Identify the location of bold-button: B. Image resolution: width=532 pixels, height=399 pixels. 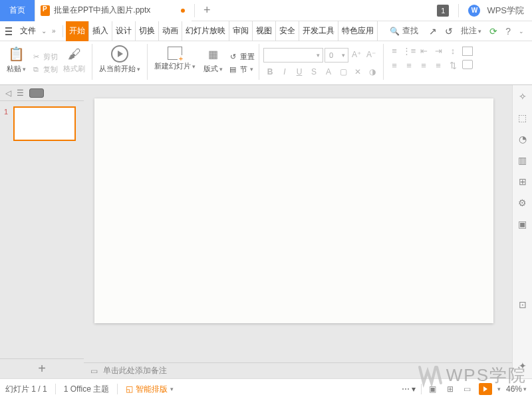
(270, 72).